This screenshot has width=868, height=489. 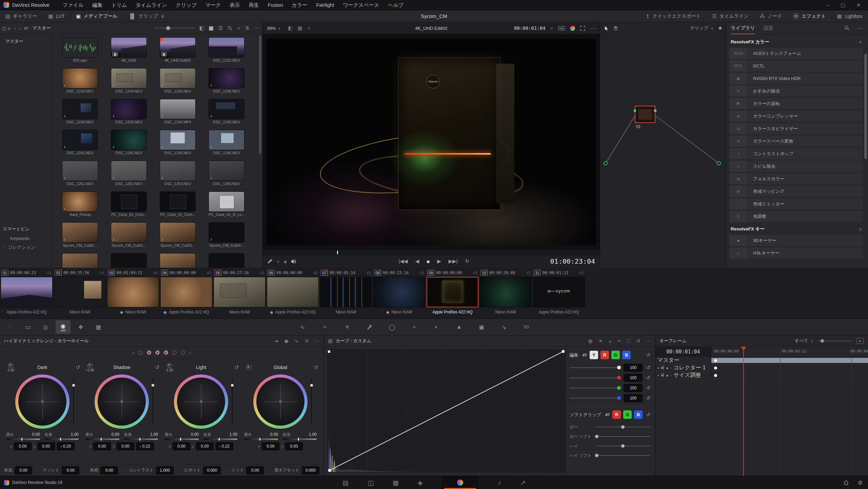 I want to click on media-thumbnail: ▦, so click(x=178, y=47).